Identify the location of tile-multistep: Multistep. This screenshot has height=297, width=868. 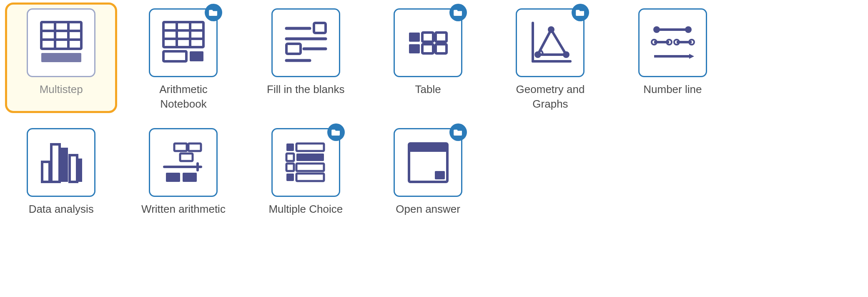
(61, 60).